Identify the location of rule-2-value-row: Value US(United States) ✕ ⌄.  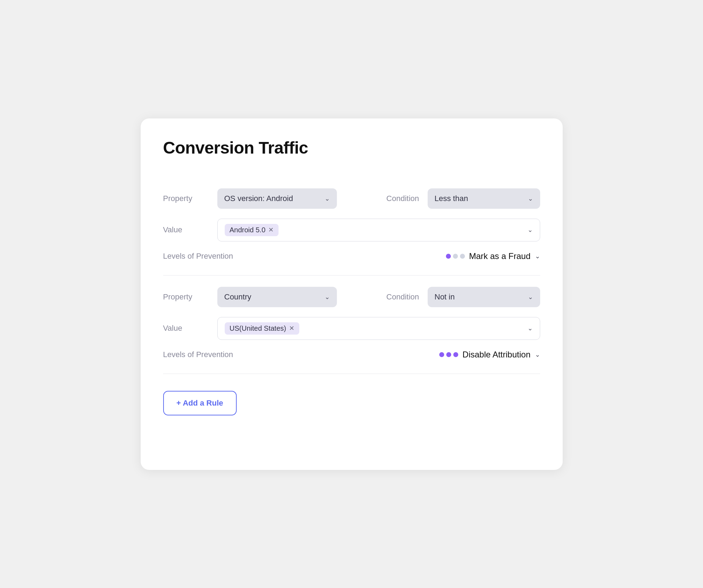
(352, 328).